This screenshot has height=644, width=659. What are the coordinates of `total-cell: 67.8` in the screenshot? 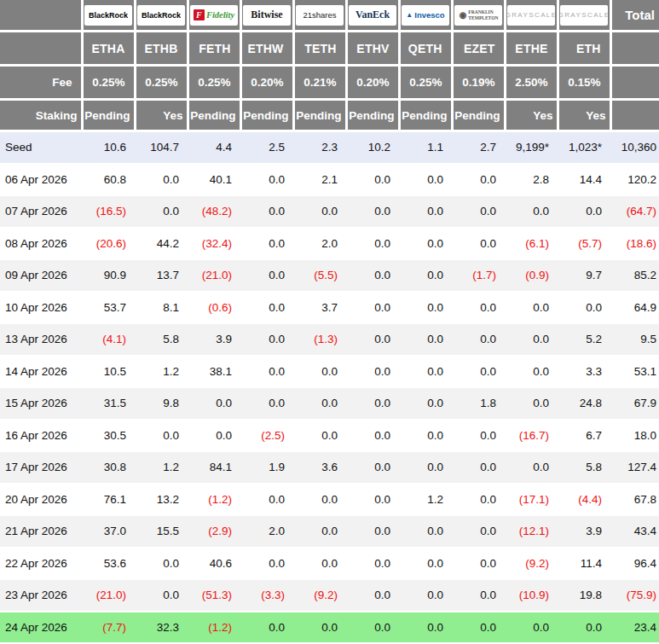 It's located at (634, 500).